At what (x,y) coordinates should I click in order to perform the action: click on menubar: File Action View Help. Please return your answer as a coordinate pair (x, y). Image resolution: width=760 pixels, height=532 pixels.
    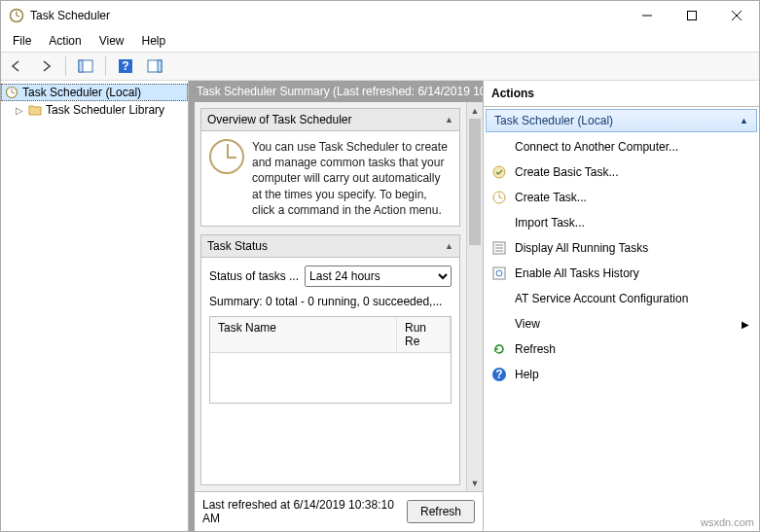
    Looking at the image, I should click on (380, 41).